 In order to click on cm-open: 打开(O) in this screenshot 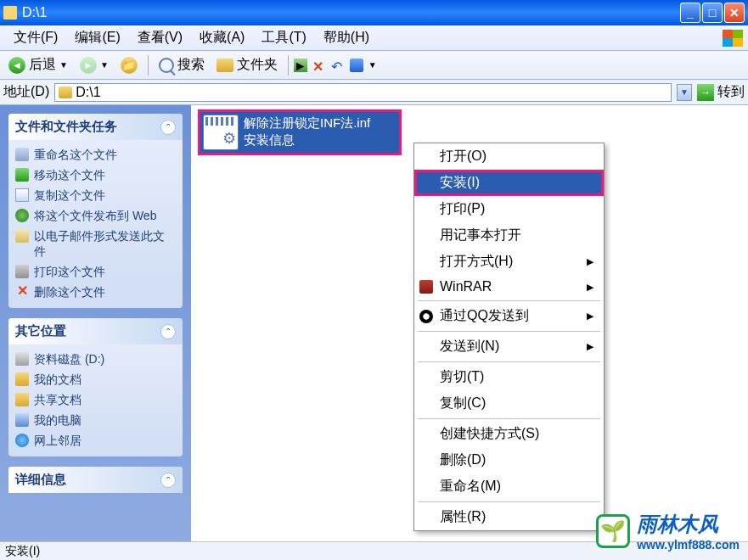, I will do `click(509, 156)`.